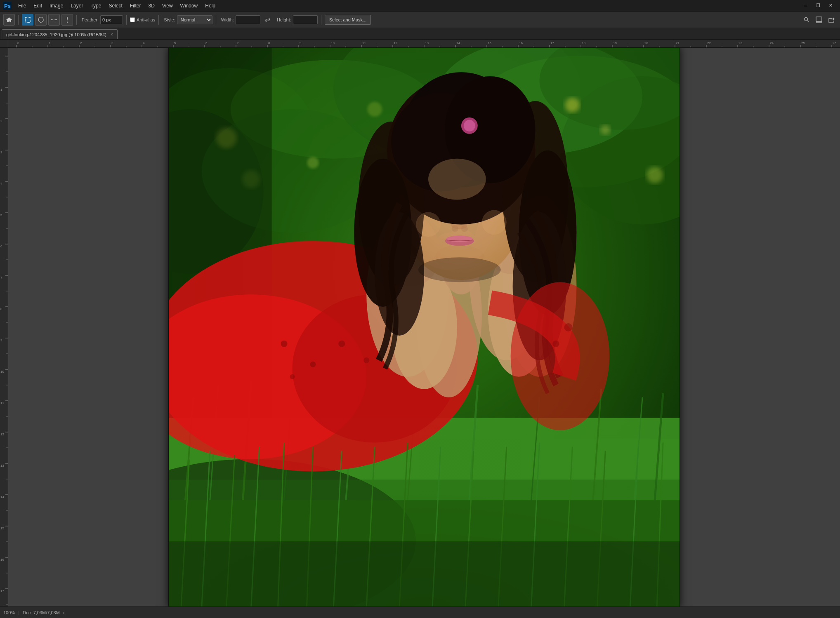 Image resolution: width=840 pixels, height=618 pixels. I want to click on svg-text: 24, so click(772, 43).